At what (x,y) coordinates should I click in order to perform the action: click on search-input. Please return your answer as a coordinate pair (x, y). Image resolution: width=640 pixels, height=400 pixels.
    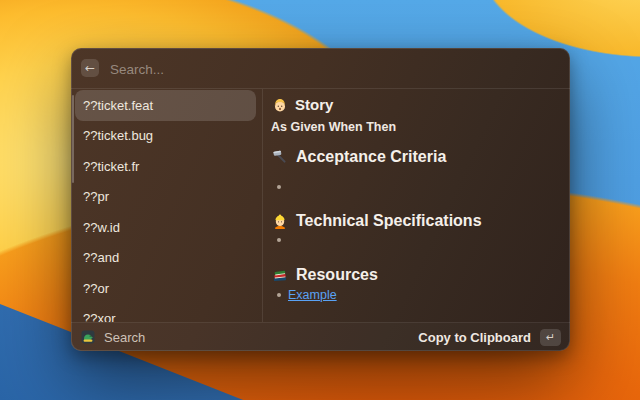
    Looking at the image, I should click on (325, 69).